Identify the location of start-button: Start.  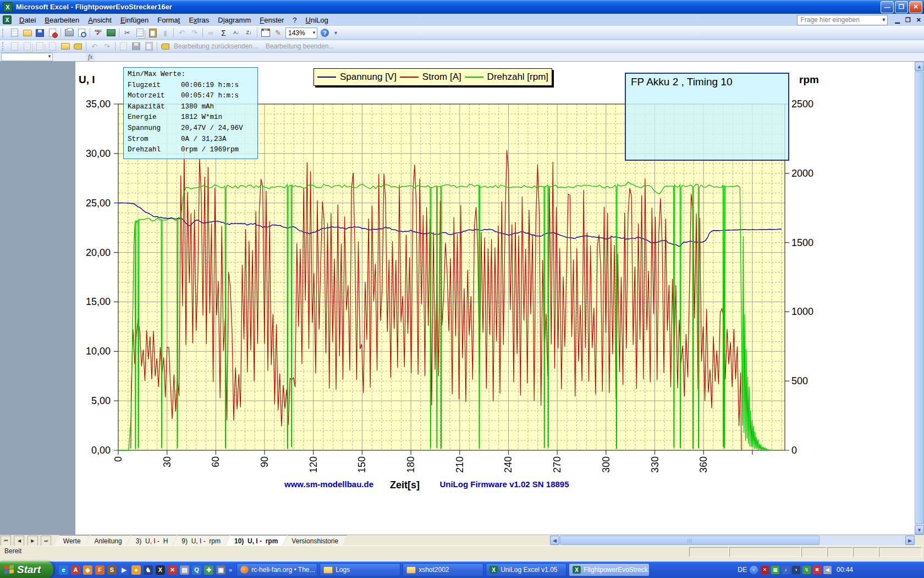
(26, 570).